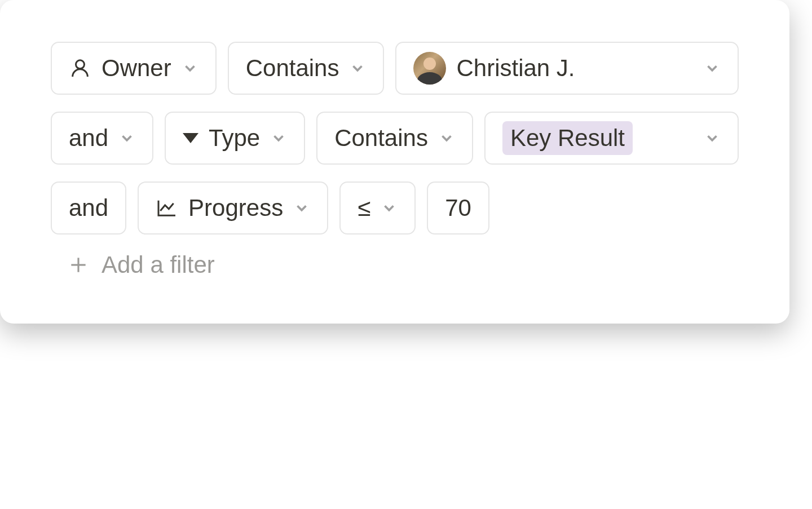 Image resolution: width=812 pixels, height=509 pixels. What do you see at coordinates (611, 138) in the screenshot?
I see `value-selector-type: Key Result` at bounding box center [611, 138].